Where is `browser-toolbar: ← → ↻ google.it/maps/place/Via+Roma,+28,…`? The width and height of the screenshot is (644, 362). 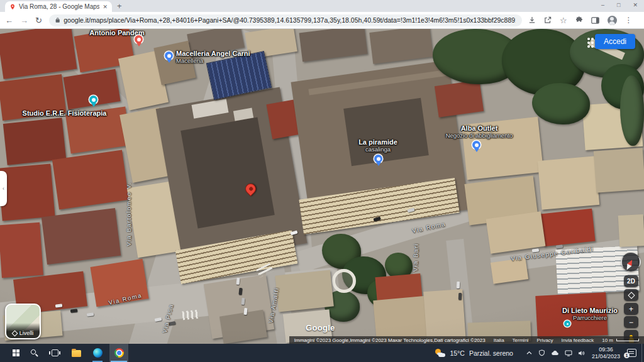 browser-toolbar: ← → ↻ google.it/maps/place/Via+Roma,+28,… is located at coordinates (322, 20).